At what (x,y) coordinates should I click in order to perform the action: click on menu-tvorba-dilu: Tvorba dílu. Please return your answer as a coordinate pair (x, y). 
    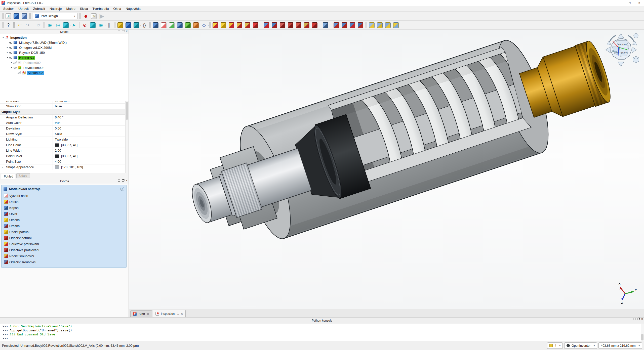
    Looking at the image, I should click on (101, 9).